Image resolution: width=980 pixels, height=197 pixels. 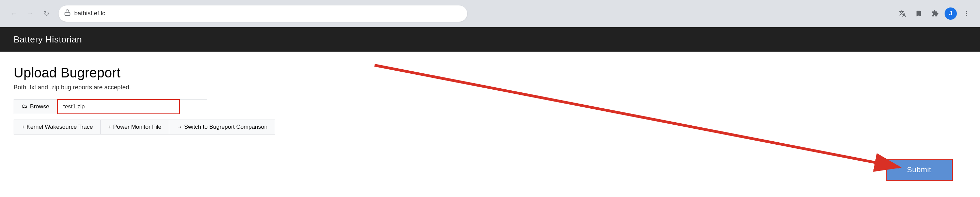 I want to click on switch-comparison-button: → Switch to Bugreport Comparison, so click(x=222, y=127).